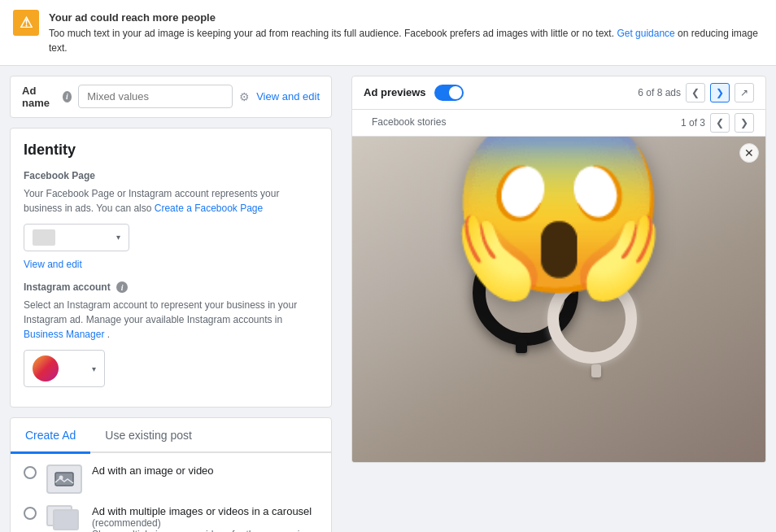 The image size is (776, 532). What do you see at coordinates (171, 176) in the screenshot?
I see `facebook-page-label: Facebook Page` at bounding box center [171, 176].